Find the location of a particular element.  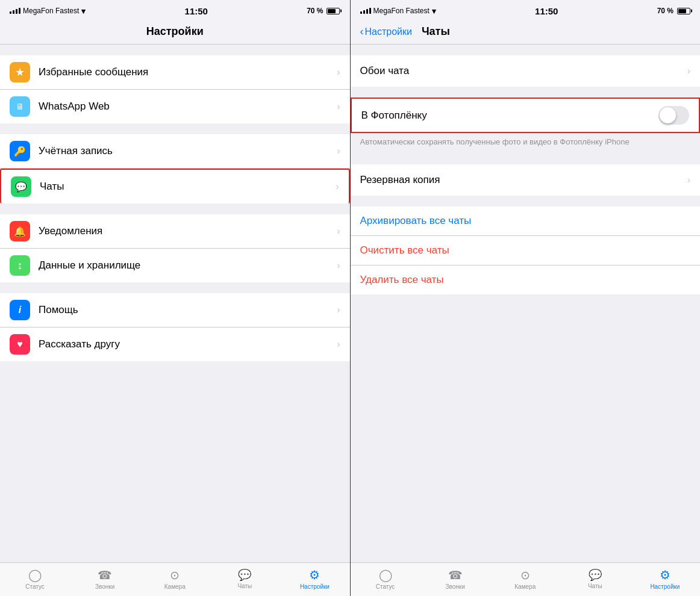

tab-settings-left: ⚙ Настройки is located at coordinates (314, 579).